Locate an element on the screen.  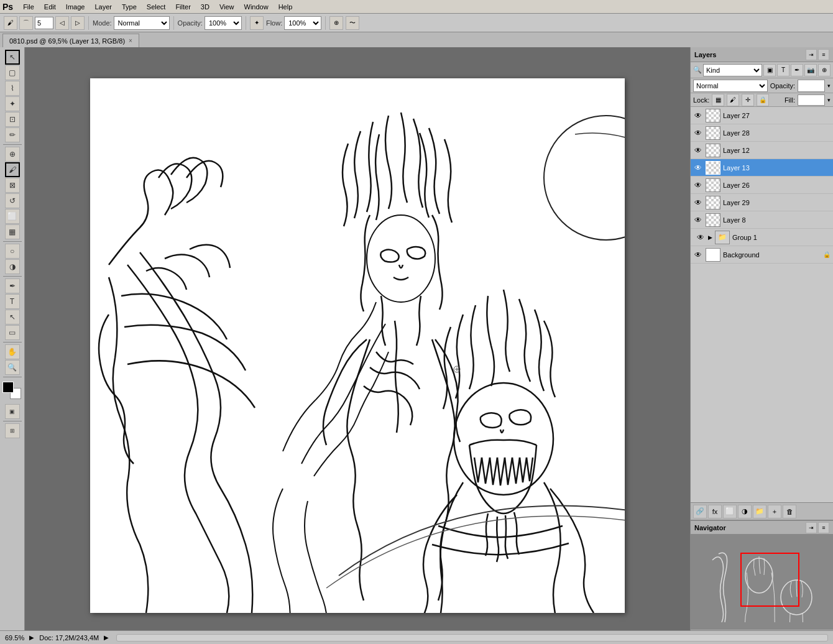
stylus-btn: ⊕ is located at coordinates (336, 23).